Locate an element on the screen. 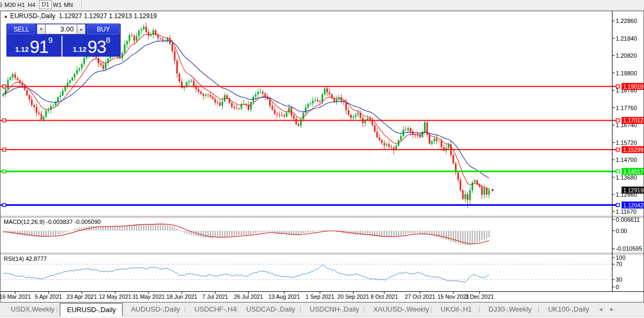 The width and height of the screenshot is (644, 318). tab-usdxweekly: USDX,Weekly is located at coordinates (33, 309).